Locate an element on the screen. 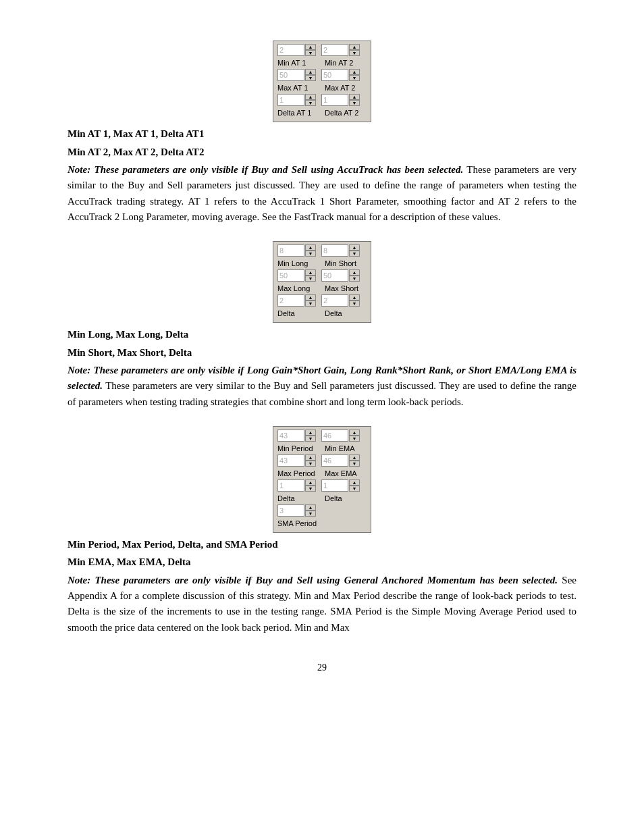 The width and height of the screenshot is (644, 834). min-period-spinbuttons: ▲ ▼ is located at coordinates (311, 436).